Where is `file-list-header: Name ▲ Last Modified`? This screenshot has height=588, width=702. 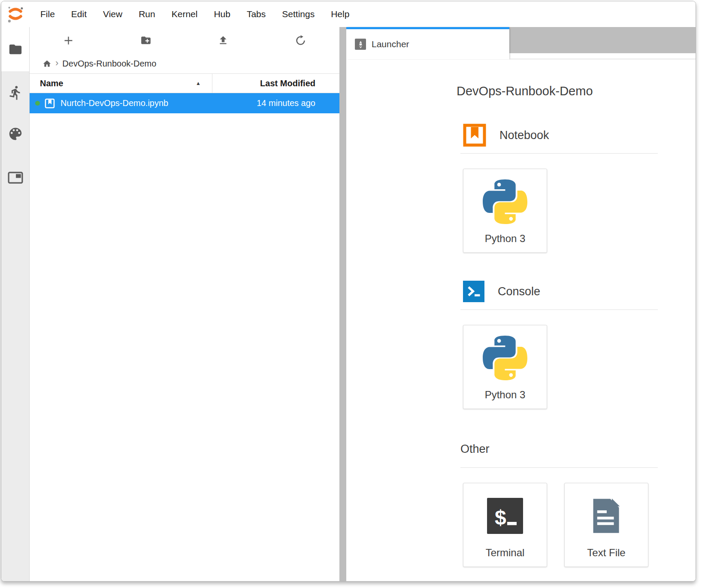
file-list-header: Name ▲ Last Modified is located at coordinates (185, 83).